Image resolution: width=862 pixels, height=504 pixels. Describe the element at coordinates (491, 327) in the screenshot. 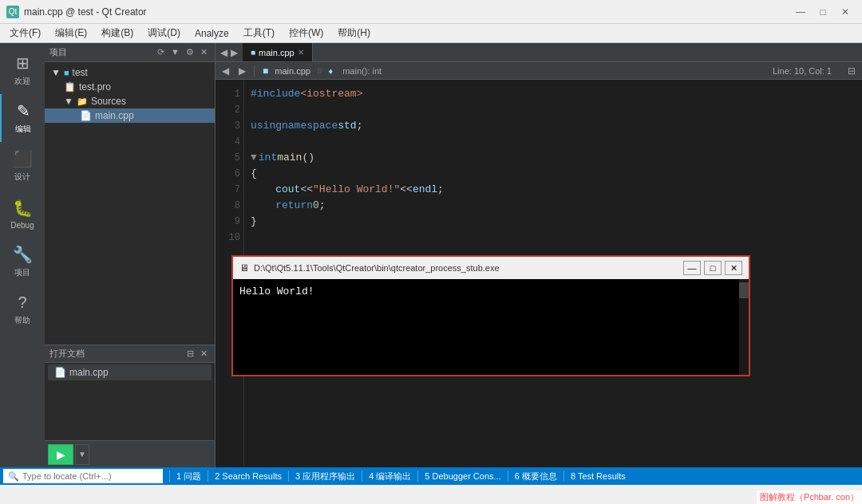

I see `terminal-body: Hello World!` at that location.